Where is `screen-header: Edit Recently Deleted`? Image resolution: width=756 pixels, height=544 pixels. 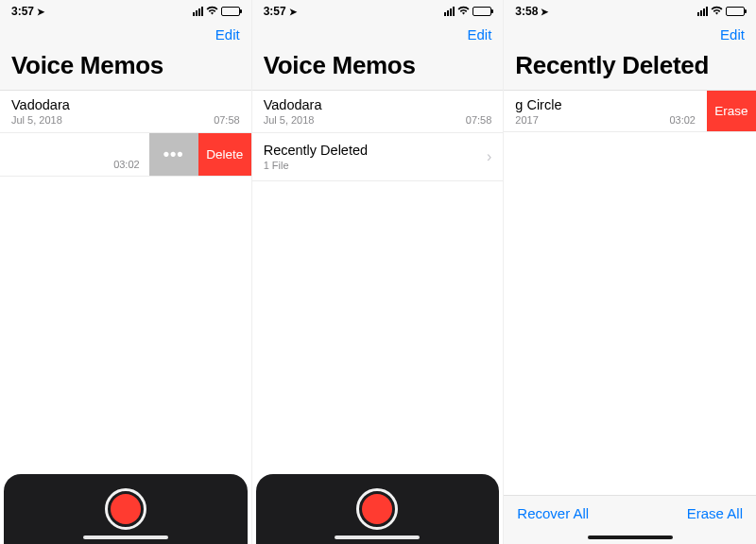 screen-header: Edit Recently Deleted is located at coordinates (629, 56).